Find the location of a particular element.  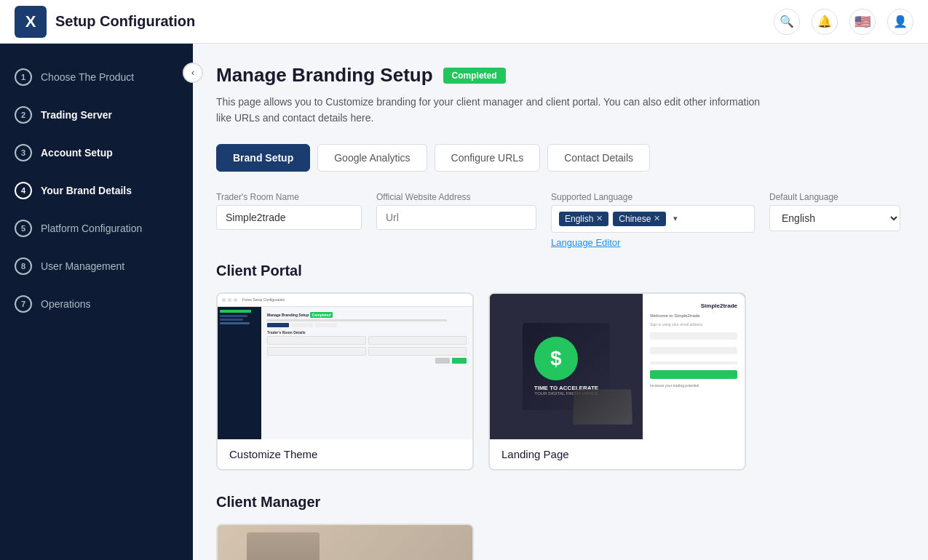

search-button: 🔍 is located at coordinates (787, 22).